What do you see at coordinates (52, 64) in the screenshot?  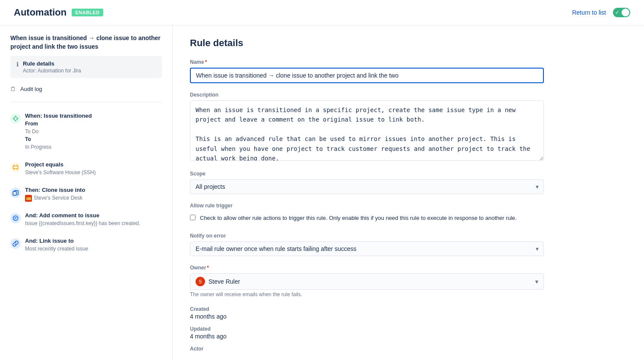 I see `rule-details-label: Rule details` at bounding box center [52, 64].